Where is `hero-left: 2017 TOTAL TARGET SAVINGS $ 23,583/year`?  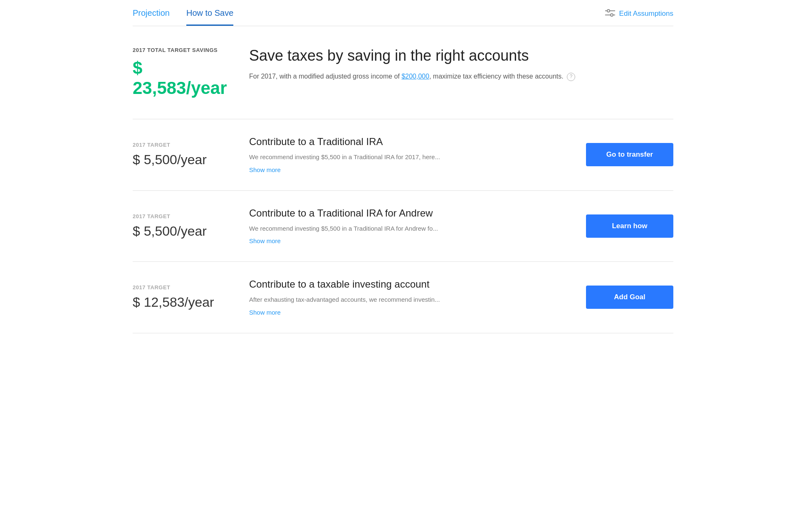 hero-left: 2017 TOTAL TARGET SAVINGS $ 23,583/year is located at coordinates (178, 72).